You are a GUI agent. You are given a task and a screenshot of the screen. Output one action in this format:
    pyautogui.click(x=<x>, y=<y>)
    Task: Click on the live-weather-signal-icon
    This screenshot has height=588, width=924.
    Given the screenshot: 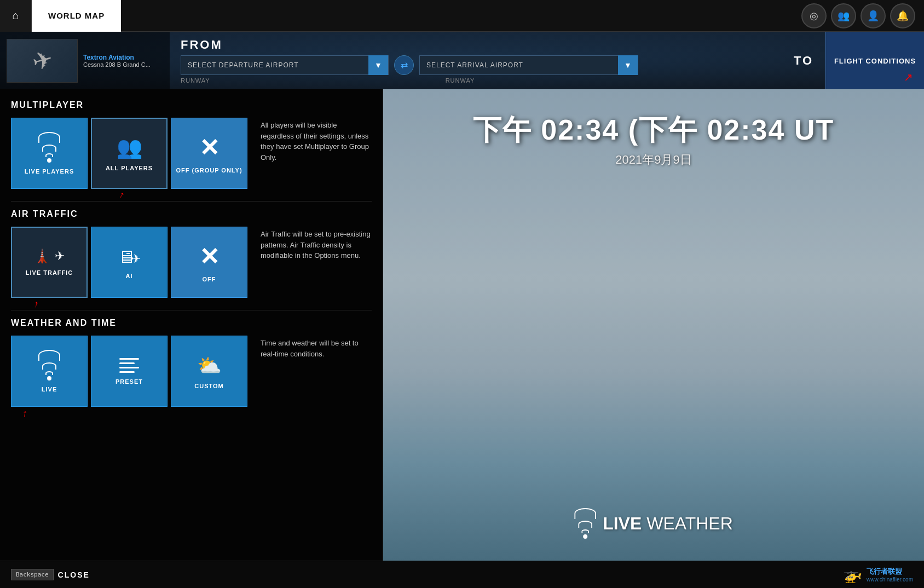 What is the action you would take?
    pyautogui.click(x=585, y=523)
    